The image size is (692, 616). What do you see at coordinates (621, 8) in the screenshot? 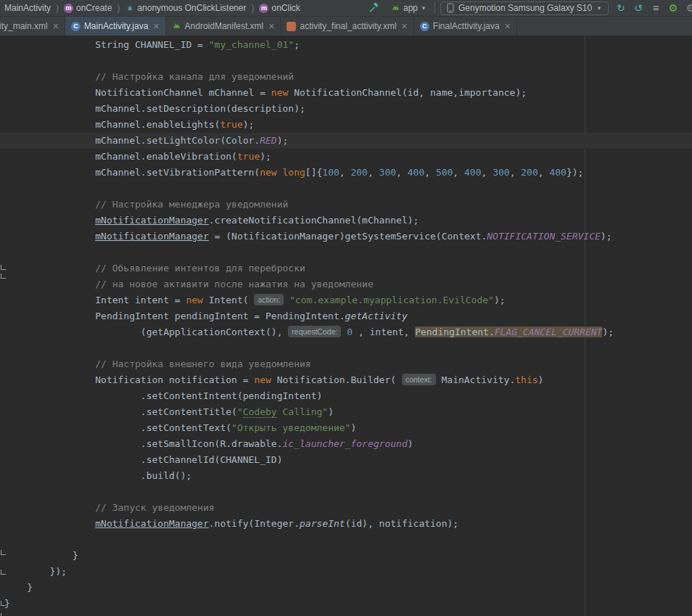
I see `apply-changes-icon: ↻` at bounding box center [621, 8].